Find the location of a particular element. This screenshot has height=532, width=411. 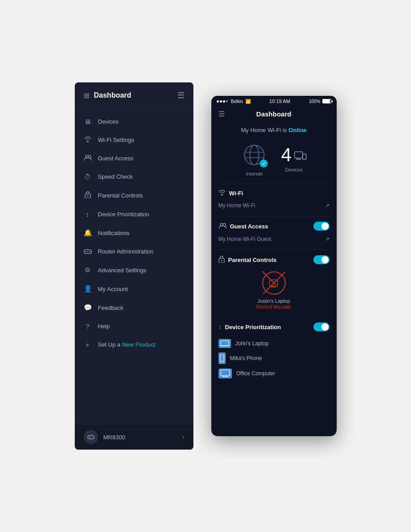

mobile-header-title: Dashboard is located at coordinates (274, 114).